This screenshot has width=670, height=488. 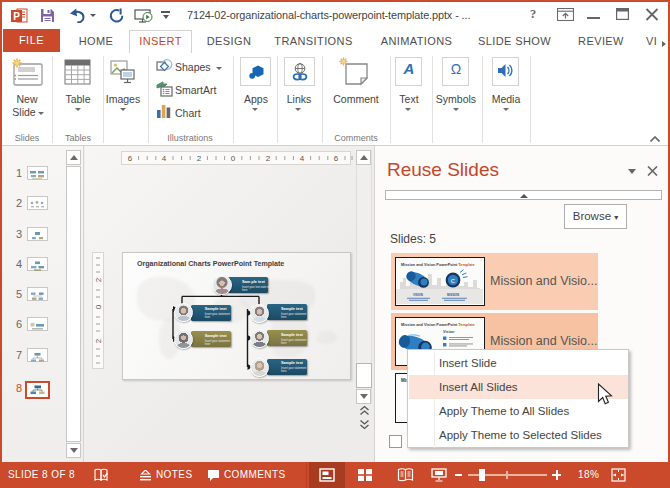 What do you see at coordinates (254, 282) in the screenshot?
I see `svg-text: Sam ple text` at bounding box center [254, 282].